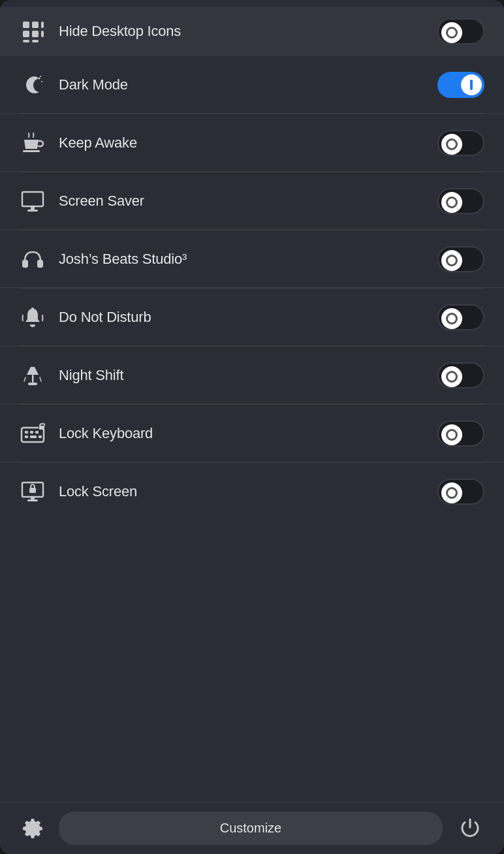 The width and height of the screenshot is (504, 854). What do you see at coordinates (470, 829) in the screenshot?
I see `power-button` at bounding box center [470, 829].